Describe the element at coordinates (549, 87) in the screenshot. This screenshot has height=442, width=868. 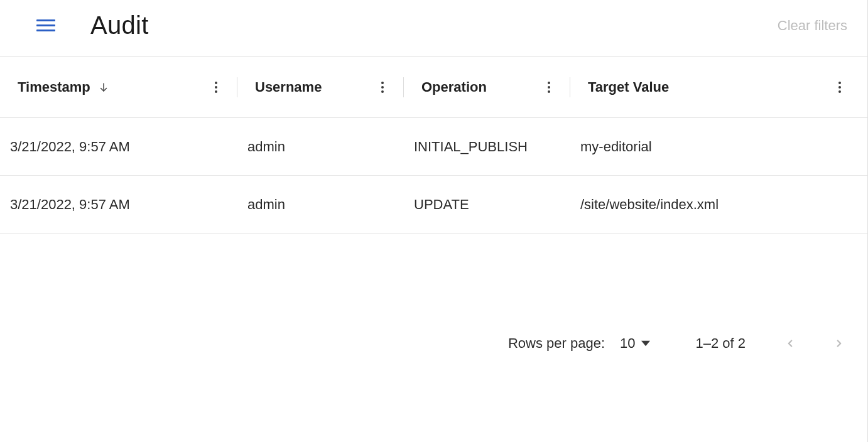
I see `col-menu-operation` at that location.